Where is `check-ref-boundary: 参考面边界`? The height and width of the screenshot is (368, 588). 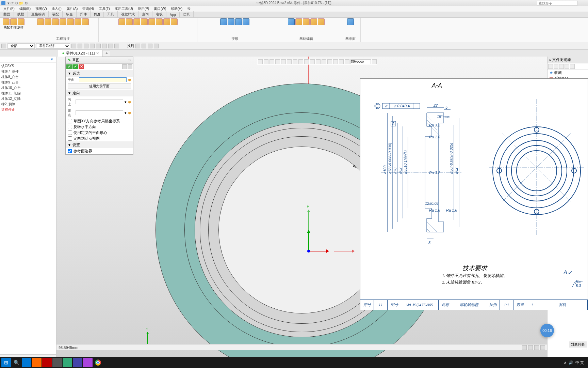 check-ref-boundary: 参考面边界 is located at coordinates (99, 151).